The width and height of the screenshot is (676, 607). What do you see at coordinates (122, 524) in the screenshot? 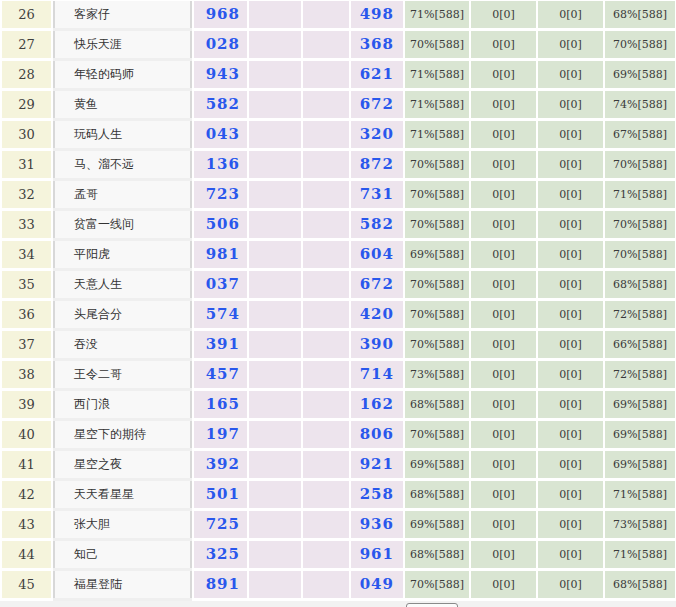
I see `name-cell: 张大胆` at bounding box center [122, 524].